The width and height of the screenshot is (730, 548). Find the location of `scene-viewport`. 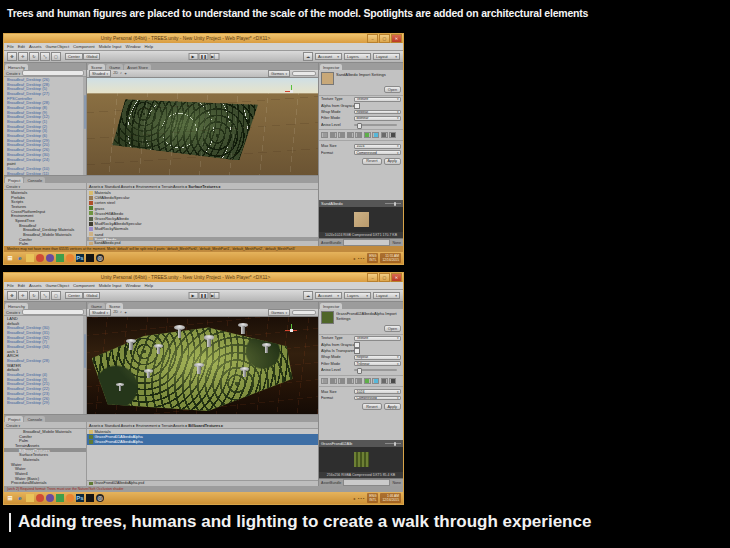

scene-viewport is located at coordinates (202, 366).